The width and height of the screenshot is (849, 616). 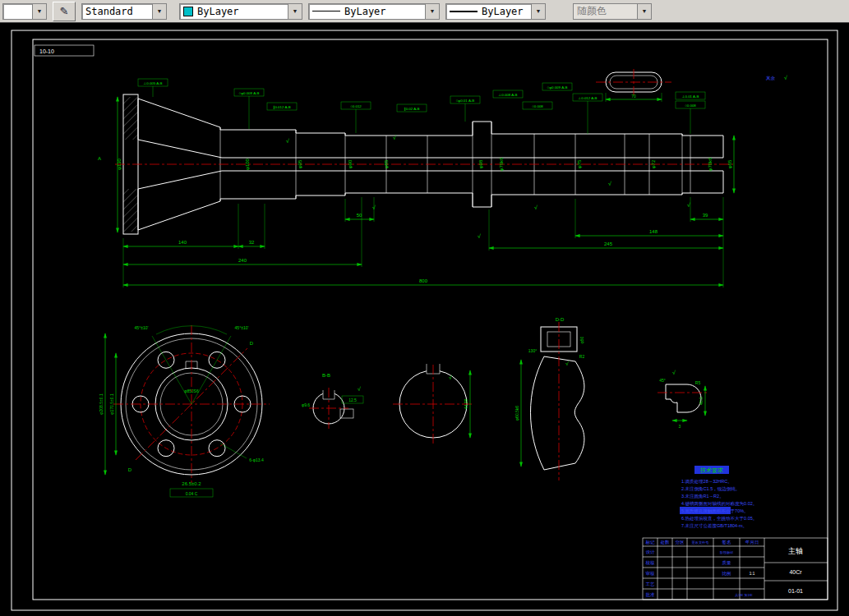 What do you see at coordinates (651, 552) in the screenshot?
I see `tb-r1: 设计` at bounding box center [651, 552].